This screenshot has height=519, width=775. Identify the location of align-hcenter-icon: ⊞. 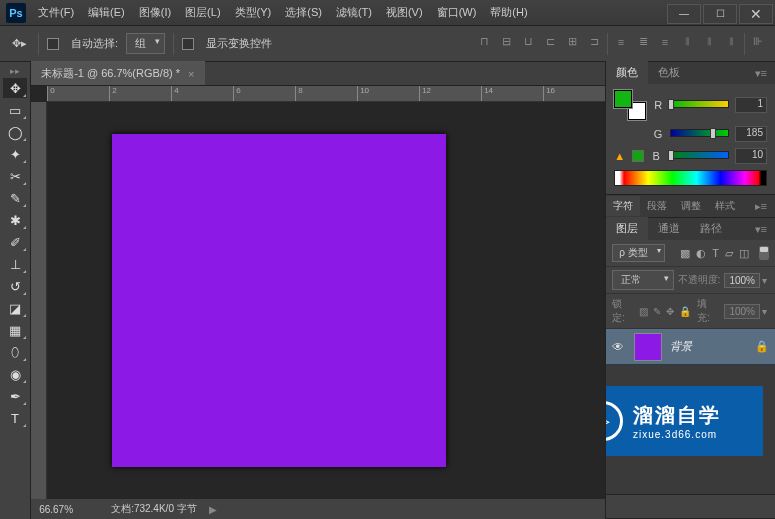
(572, 42).